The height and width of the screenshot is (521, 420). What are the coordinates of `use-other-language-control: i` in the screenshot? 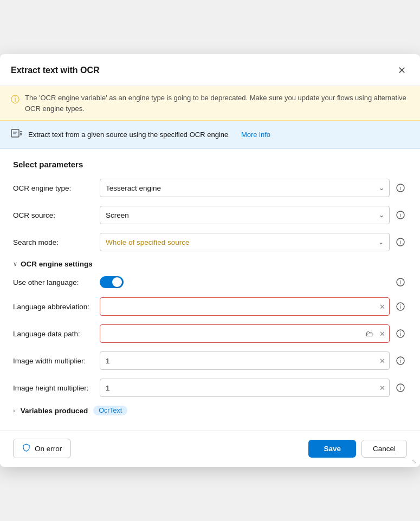 It's located at (254, 282).